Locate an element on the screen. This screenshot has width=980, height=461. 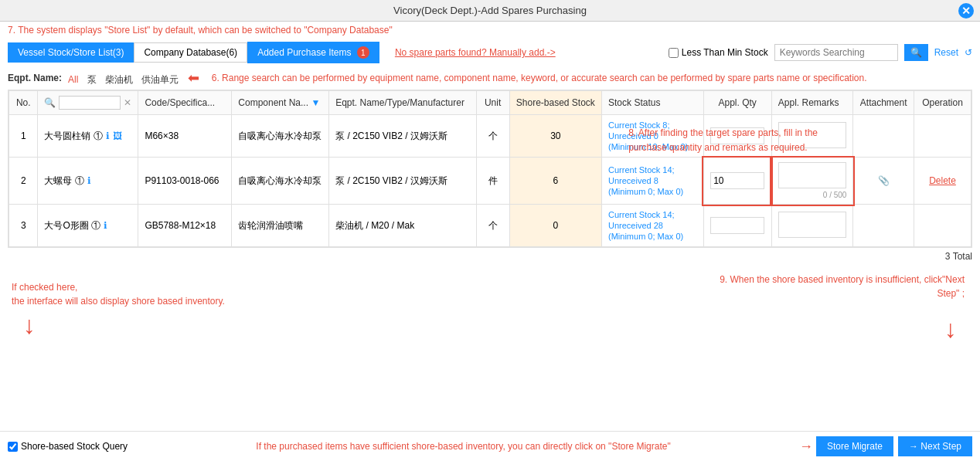
eqpt-filter: All 泵 柴油机 供油单元 ⬅ is located at coordinates (137, 78).